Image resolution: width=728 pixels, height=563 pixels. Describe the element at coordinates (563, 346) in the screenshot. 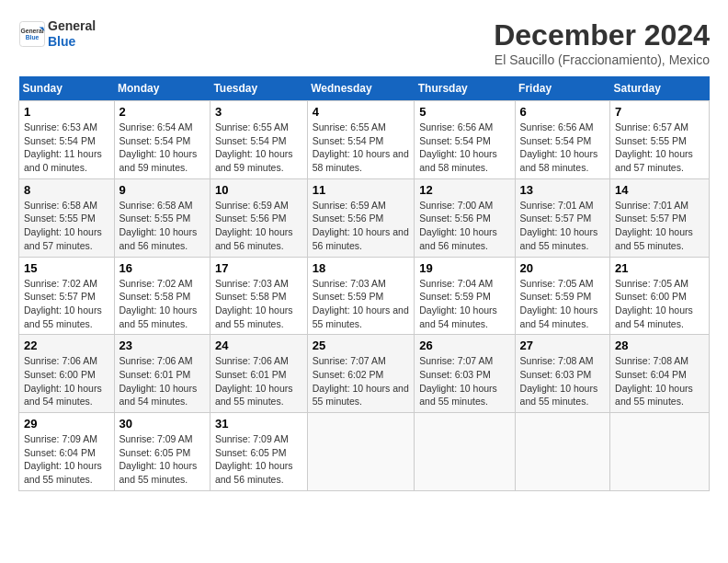

I see `day-number: 27` at that location.